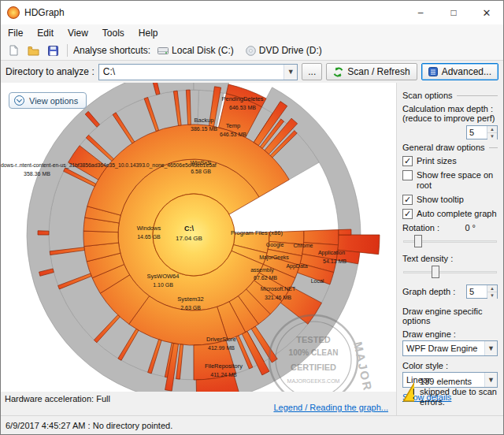 The image size is (504, 435). I want to click on chart-label: 321.46 MB, so click(278, 298).